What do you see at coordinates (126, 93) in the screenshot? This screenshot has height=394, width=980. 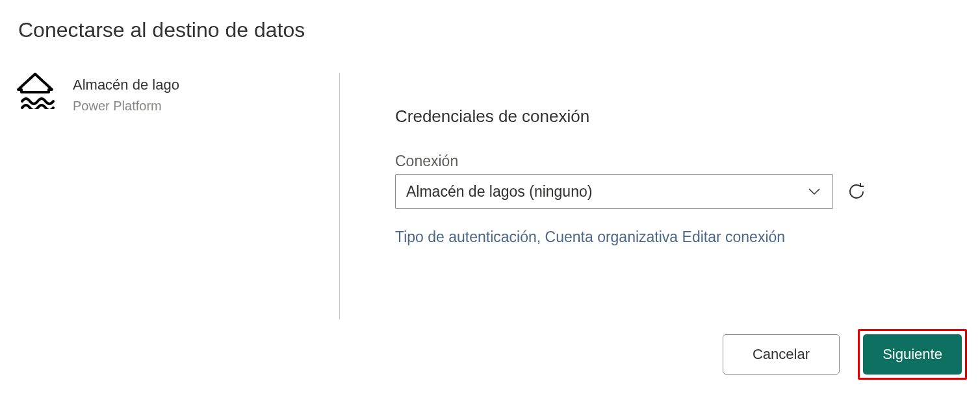 I see `destination-info: Almacén de lago Power Platform` at bounding box center [126, 93].